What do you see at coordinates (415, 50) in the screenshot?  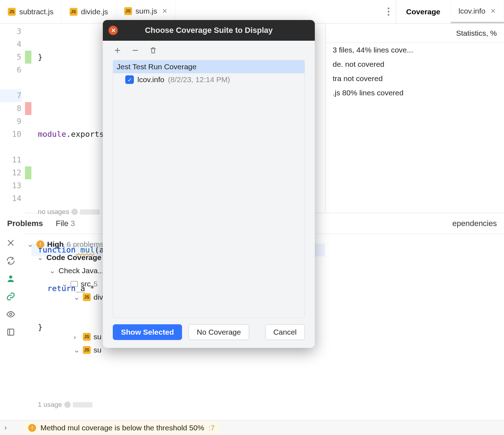 I see `coverage-row: 3 files, 44% lines cove...` at bounding box center [415, 50].